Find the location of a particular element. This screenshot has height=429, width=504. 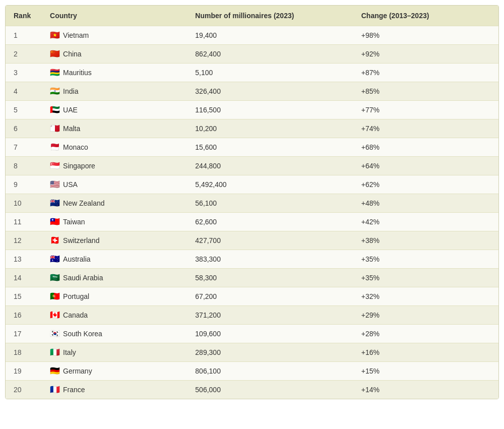

country-cell: 🇸🇦Saudi Arabia is located at coordinates (114, 278).